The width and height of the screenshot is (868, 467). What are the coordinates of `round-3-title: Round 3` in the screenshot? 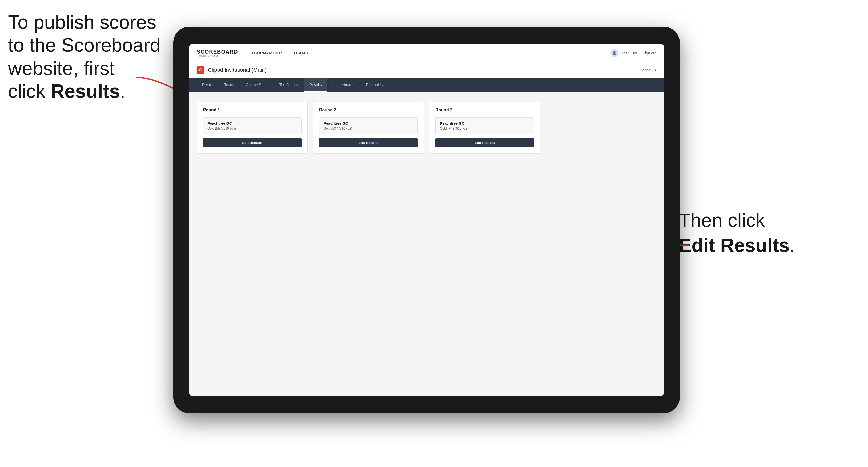 It's located at (485, 110).